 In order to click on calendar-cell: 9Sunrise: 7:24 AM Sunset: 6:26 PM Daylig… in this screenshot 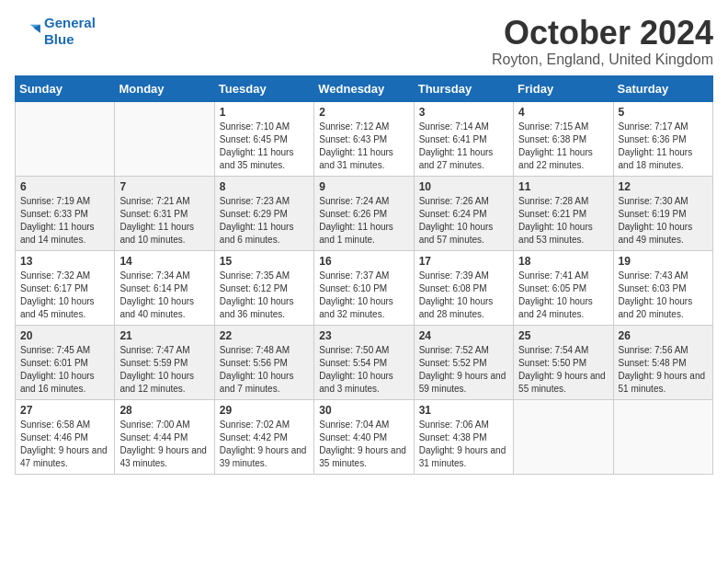, I will do `click(364, 213)`.